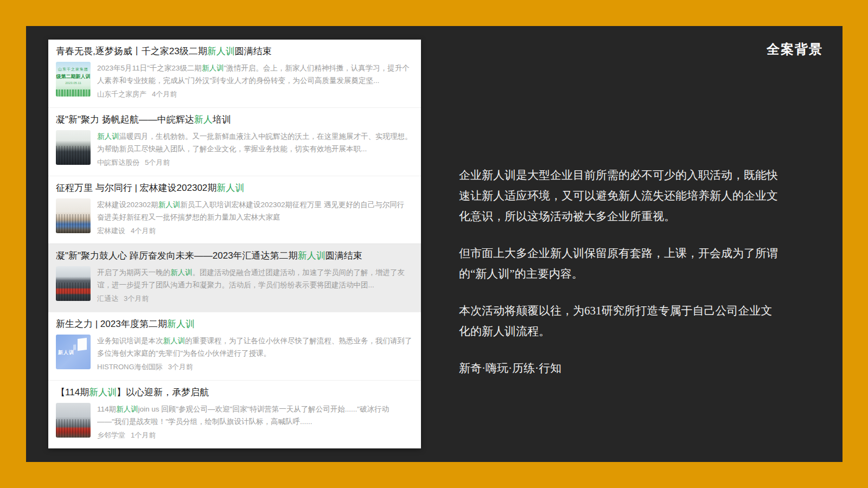 The image size is (868, 488). Describe the element at coordinates (234, 188) in the screenshot. I see `result-title: 征程万里 与尔同行 | 宏林建设202302期新人训` at that location.